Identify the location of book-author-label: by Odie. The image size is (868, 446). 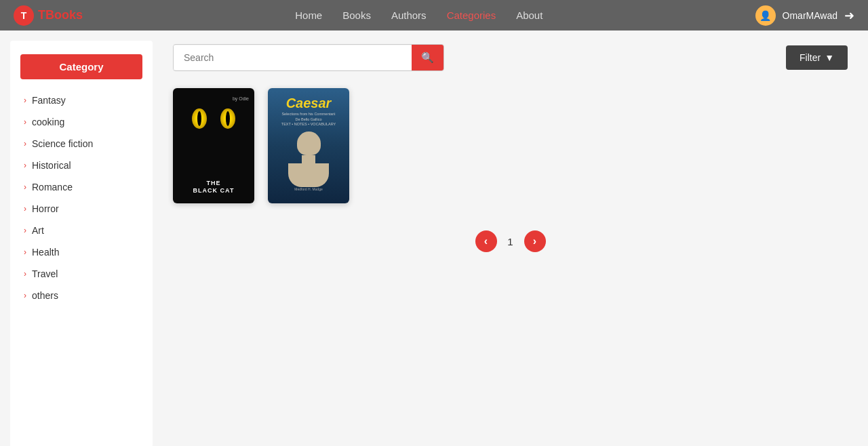
(241, 99).